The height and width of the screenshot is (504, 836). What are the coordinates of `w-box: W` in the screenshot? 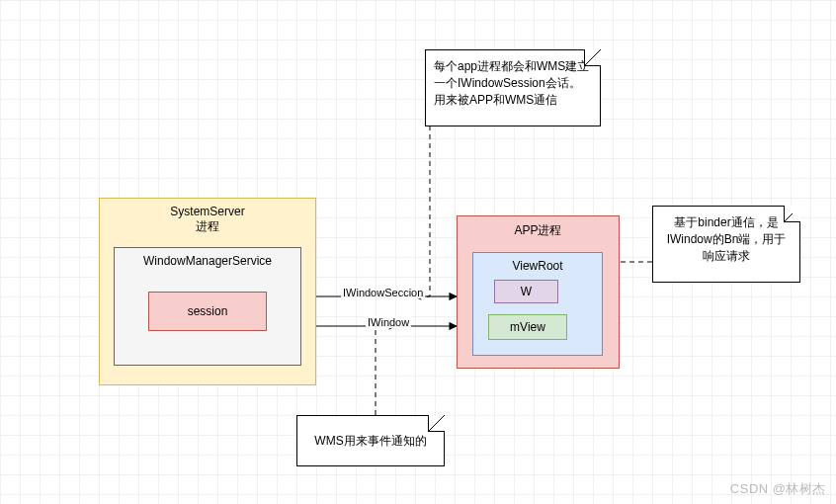 It's located at (526, 292).